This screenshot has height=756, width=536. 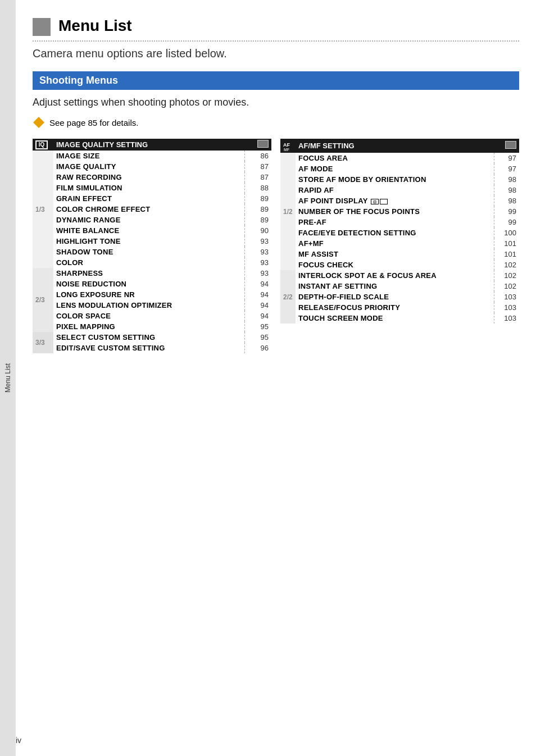 I want to click on item-highlight-tone: HIGHLIGHT TONE, so click(x=149, y=242).